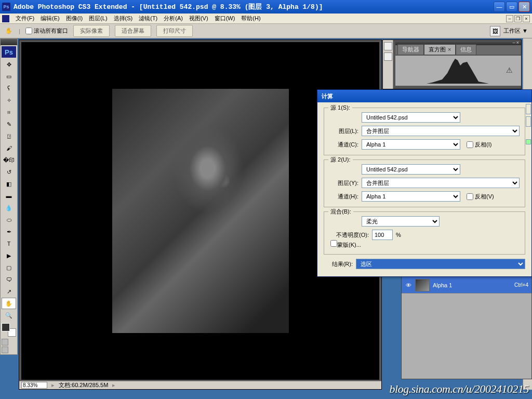 The image size is (532, 399). What do you see at coordinates (338, 264) in the screenshot?
I see `result-label: 结果(R):` at bounding box center [338, 264].